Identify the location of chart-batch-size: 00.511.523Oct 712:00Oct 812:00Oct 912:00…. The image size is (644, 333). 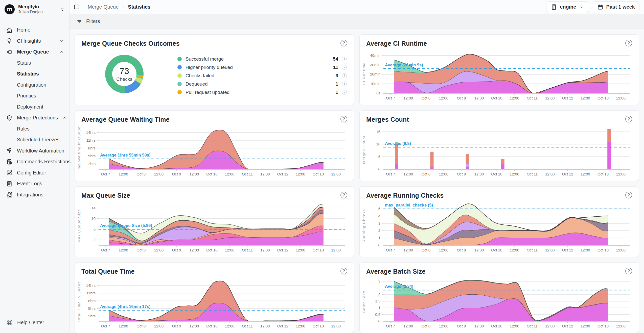
(499, 303).